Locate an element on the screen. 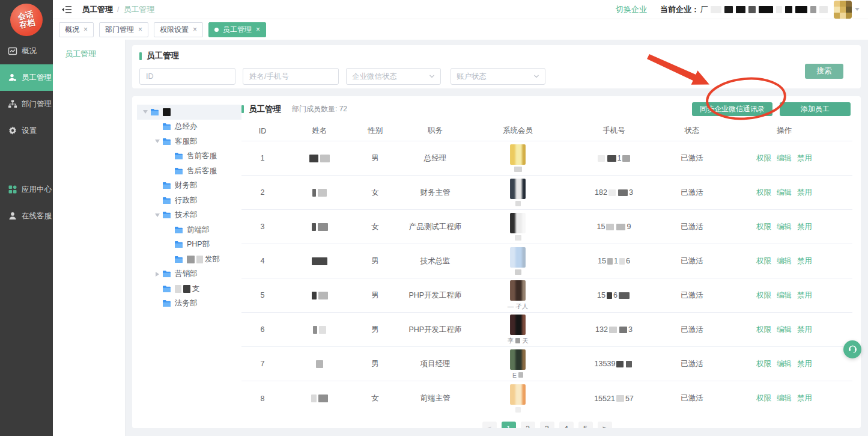 The height and width of the screenshot is (436, 868). column-header: 职务 is located at coordinates (435, 131).